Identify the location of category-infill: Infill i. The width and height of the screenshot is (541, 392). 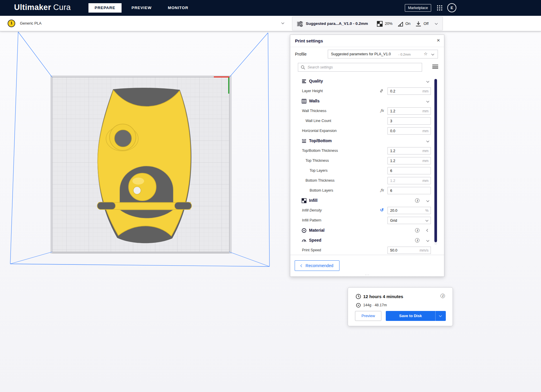
(367, 201).